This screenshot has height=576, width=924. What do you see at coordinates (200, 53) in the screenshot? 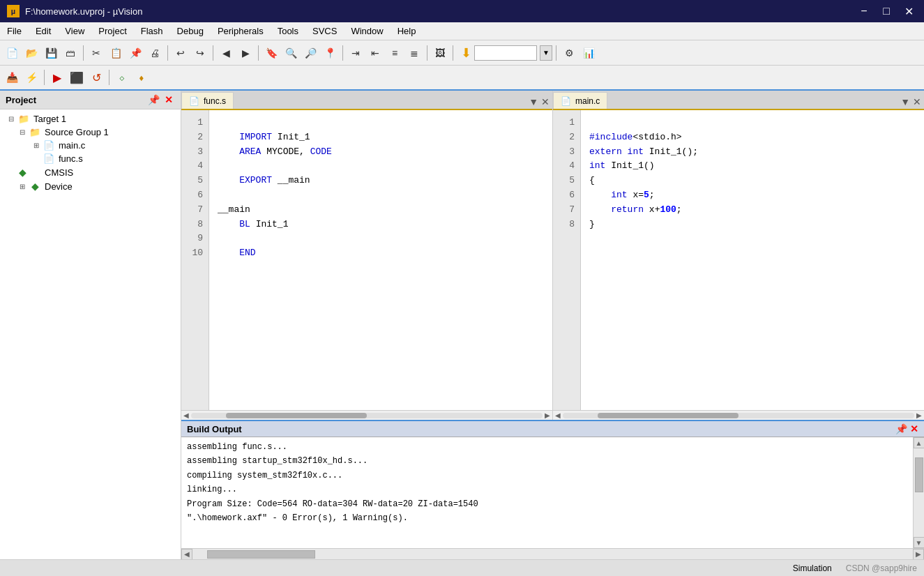
I see `redo-button: ↪` at bounding box center [200, 53].